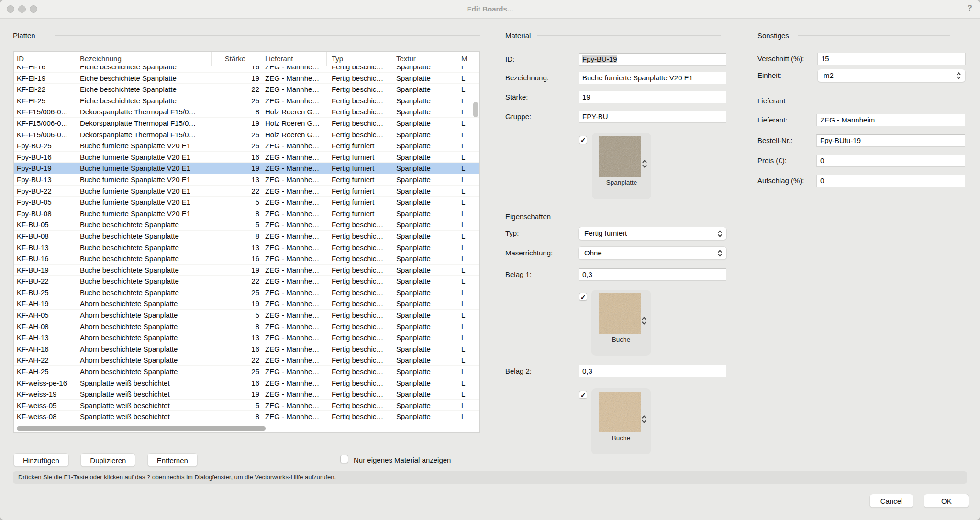 The width and height of the screenshot is (980, 520). What do you see at coordinates (247, 89) in the screenshot?
I see `table-row: KF-EI-22 Eiche beschichtete Spanplatte 2…` at bounding box center [247, 89].